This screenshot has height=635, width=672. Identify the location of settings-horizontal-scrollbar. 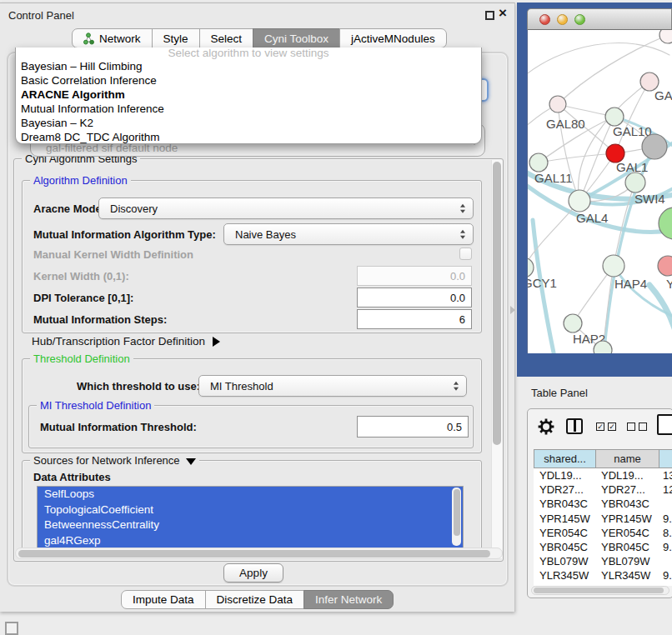
(258, 553).